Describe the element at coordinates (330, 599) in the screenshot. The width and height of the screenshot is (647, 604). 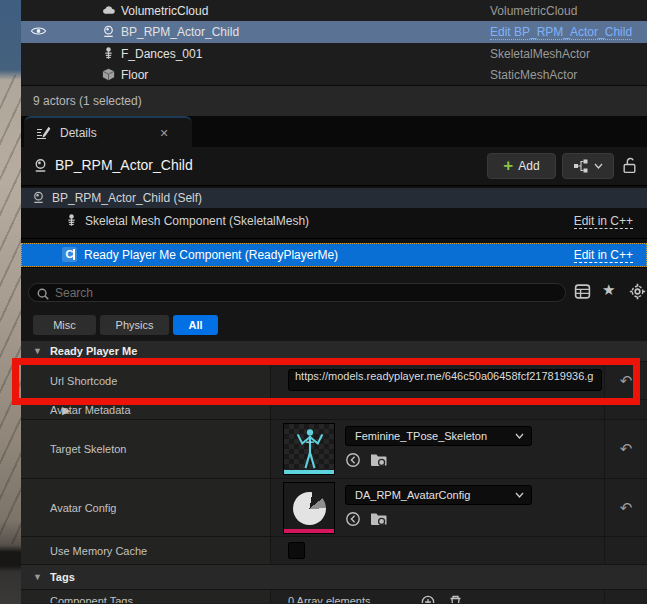
I see `array-count-text: 0 Array elements` at that location.